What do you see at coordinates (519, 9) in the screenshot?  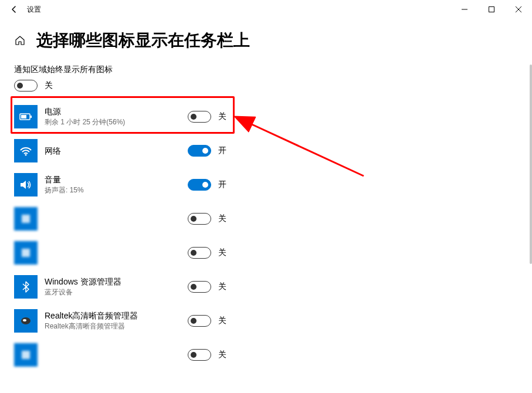 I see `close-button` at bounding box center [519, 9].